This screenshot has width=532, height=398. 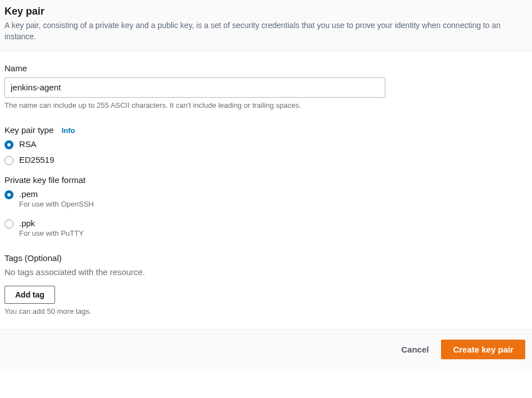 I want to click on header-panel: Key pair A key pair, consisting of a pri…, so click(x=266, y=26).